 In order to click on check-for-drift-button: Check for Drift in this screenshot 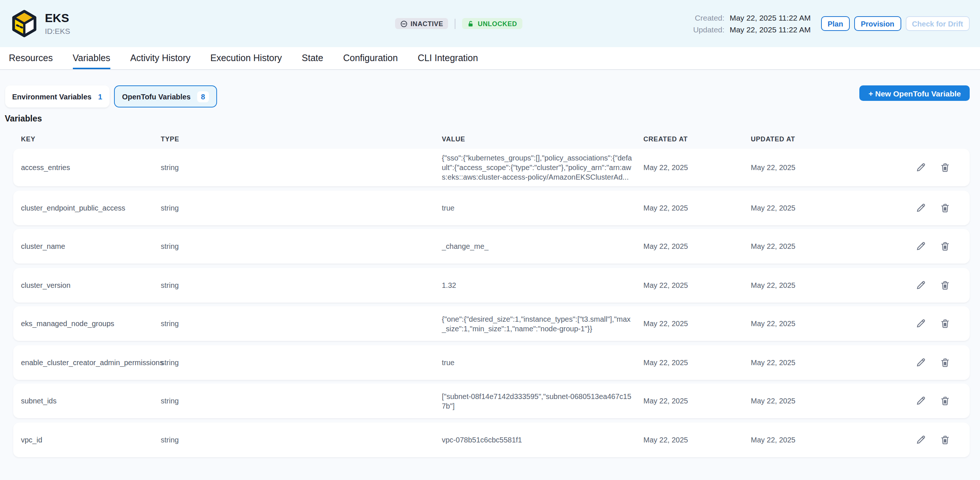, I will do `click(937, 24)`.